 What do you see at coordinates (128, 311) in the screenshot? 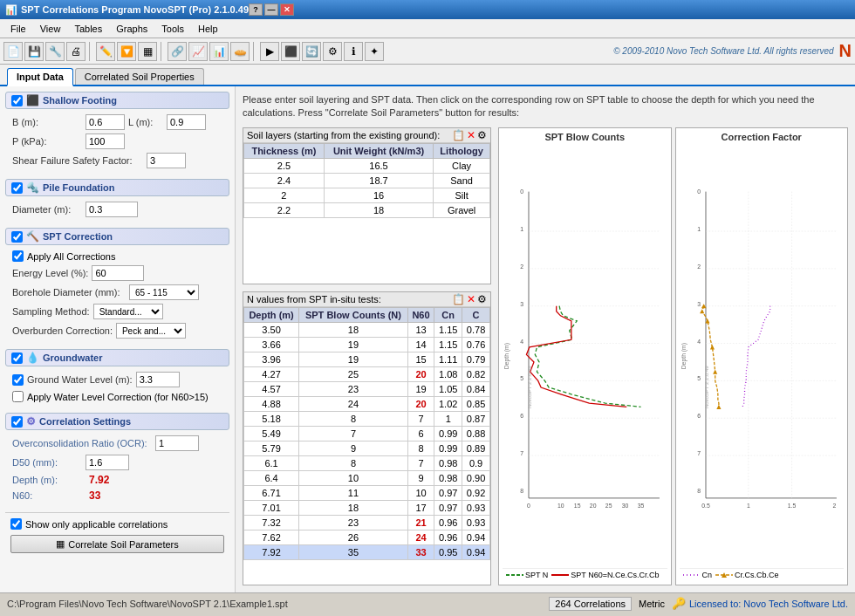
I see `sampling-select: Standard...` at bounding box center [128, 311].